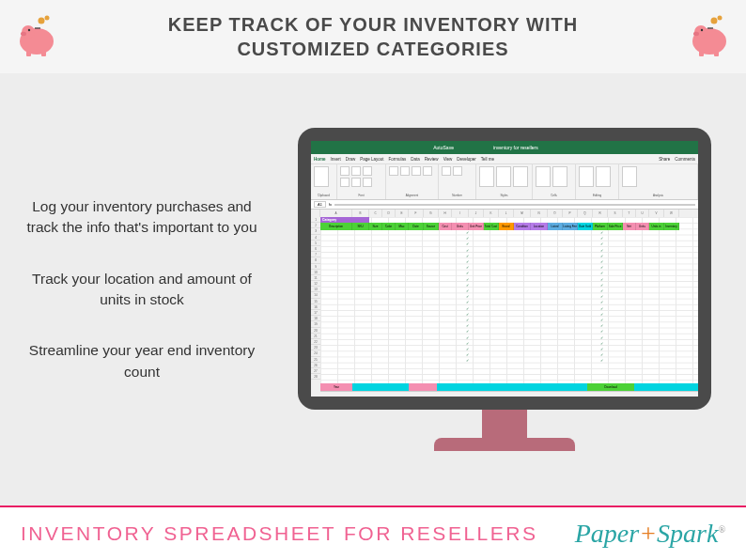 Image resolution: width=746 pixels, height=560 pixels. I want to click on menu-pagelayout: Page Layout, so click(372, 160).